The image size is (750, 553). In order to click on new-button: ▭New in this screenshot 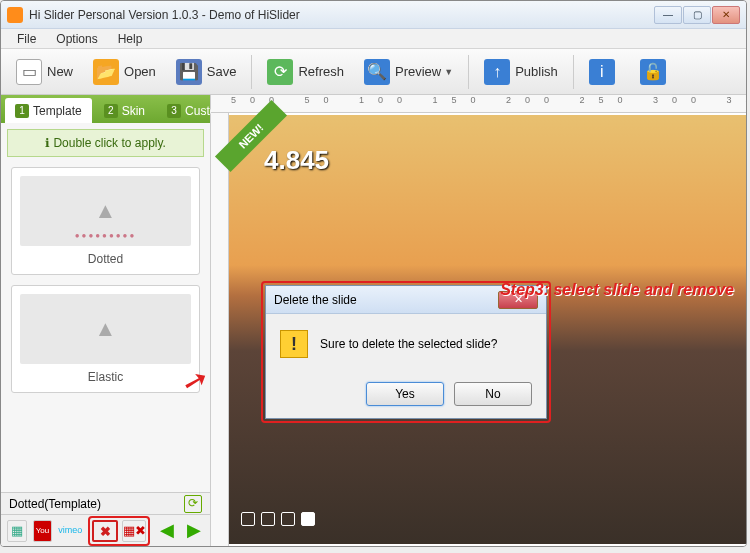, I will do `click(44, 72)`.